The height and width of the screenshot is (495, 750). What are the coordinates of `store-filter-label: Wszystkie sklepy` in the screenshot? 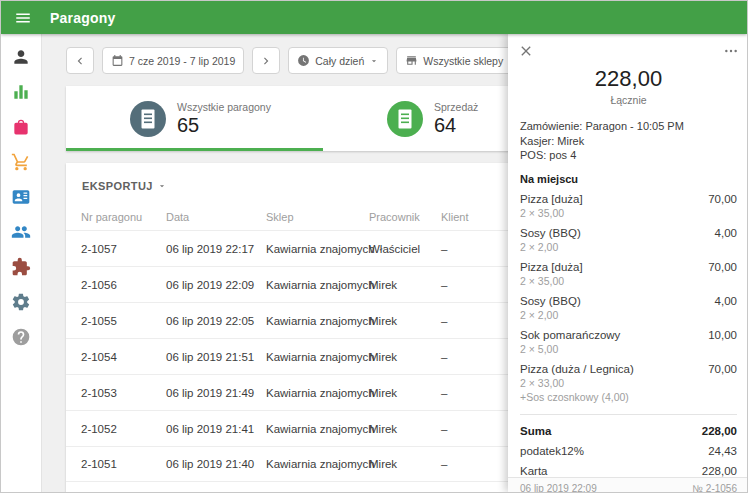 It's located at (463, 61).